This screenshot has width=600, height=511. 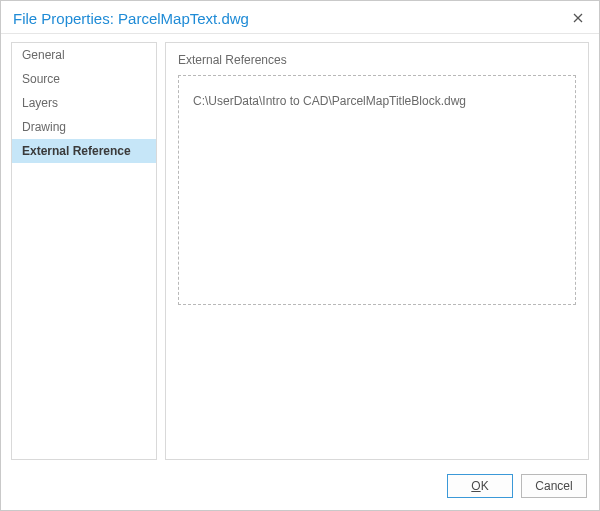 I want to click on sidebar-item-label: Layers, so click(x=40, y=103).